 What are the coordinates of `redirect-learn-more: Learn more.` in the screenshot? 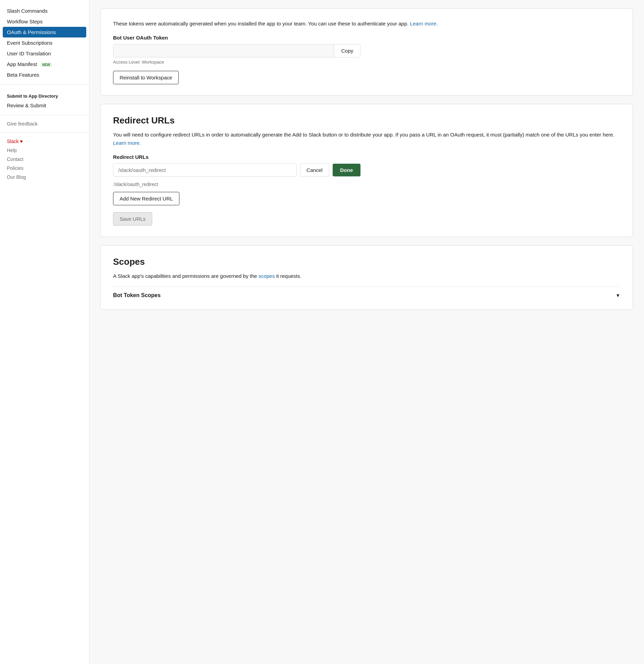 It's located at (127, 143).